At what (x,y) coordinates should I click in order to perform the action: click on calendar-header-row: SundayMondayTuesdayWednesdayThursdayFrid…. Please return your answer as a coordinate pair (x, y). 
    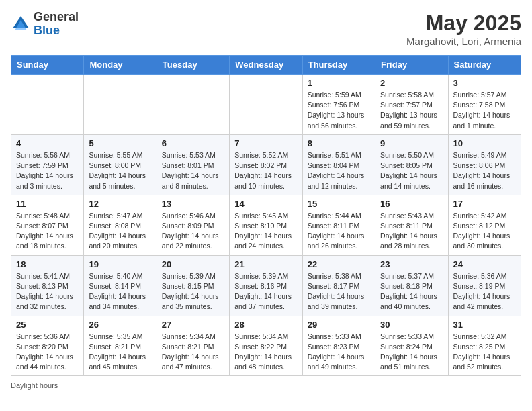
    Looking at the image, I should click on (266, 65).